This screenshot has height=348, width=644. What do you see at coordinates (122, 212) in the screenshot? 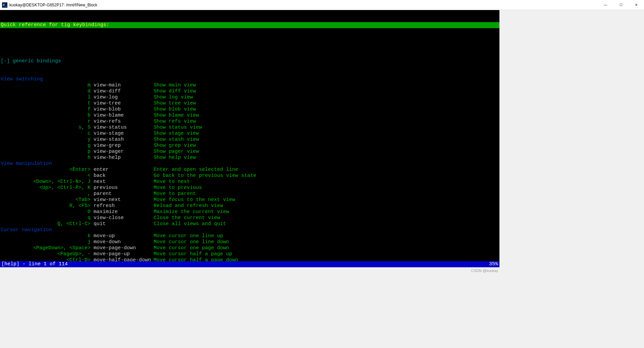
I see `keybinding-action: maximize` at bounding box center [122, 212].